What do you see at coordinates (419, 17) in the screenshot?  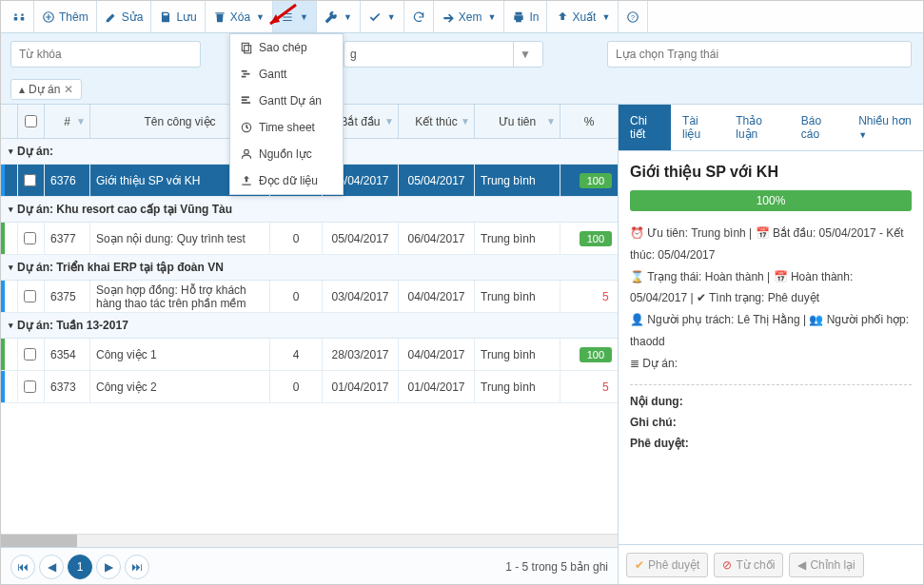 I see `refresh-button` at bounding box center [419, 17].